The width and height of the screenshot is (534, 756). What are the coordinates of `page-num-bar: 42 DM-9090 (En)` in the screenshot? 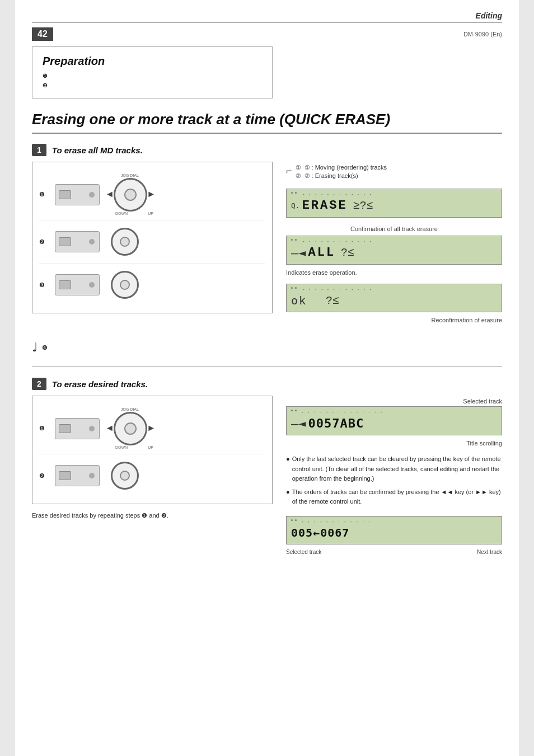 It's located at (267, 34).